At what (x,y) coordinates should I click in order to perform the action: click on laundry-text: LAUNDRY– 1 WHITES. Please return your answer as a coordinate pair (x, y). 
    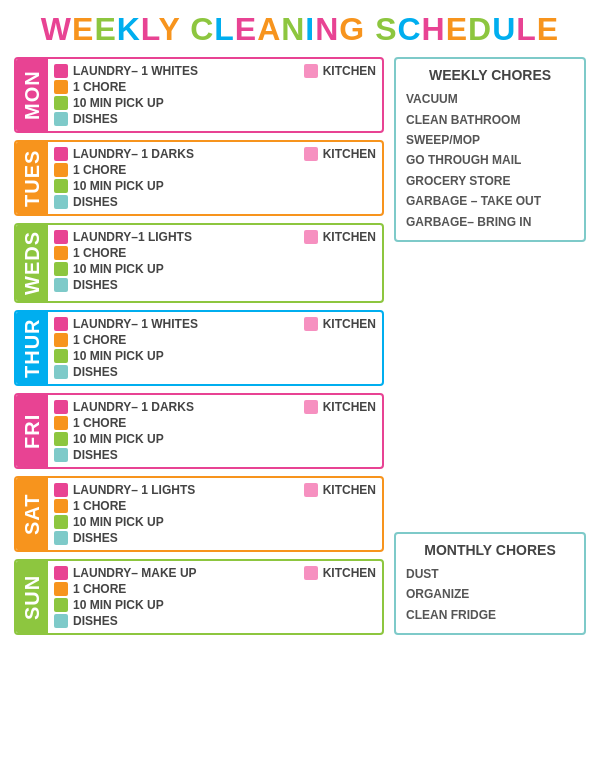
    Looking at the image, I should click on (136, 324).